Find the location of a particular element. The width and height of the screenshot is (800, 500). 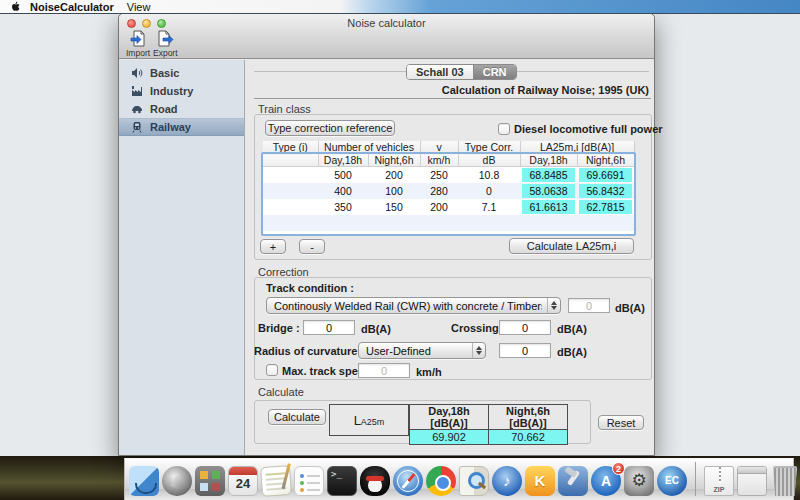

menu-app-name: NoiseCalculator is located at coordinates (72, 7).